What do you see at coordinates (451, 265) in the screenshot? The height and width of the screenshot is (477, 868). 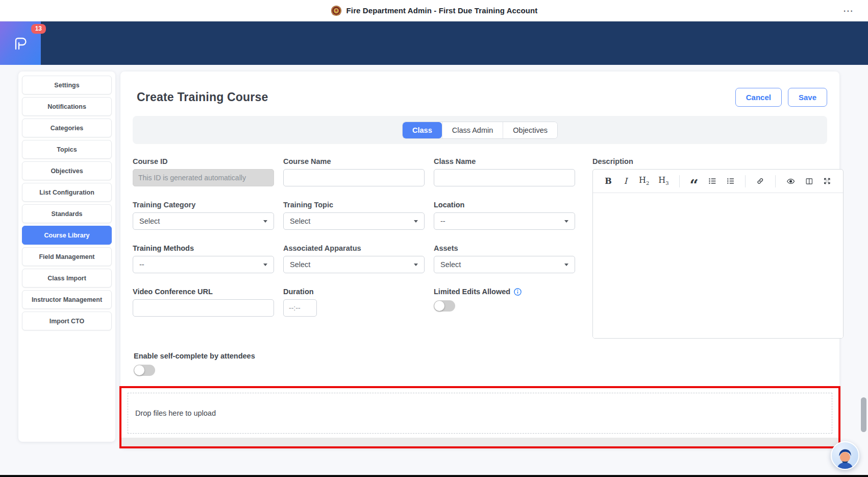 I see `assets-value: Select` at bounding box center [451, 265].